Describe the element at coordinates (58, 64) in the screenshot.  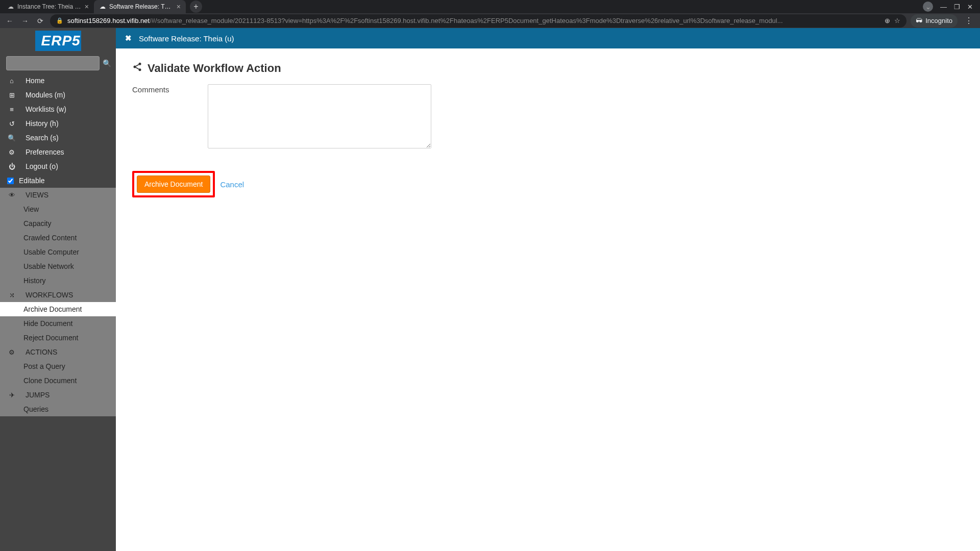
I see `search-row: 🔍` at that location.